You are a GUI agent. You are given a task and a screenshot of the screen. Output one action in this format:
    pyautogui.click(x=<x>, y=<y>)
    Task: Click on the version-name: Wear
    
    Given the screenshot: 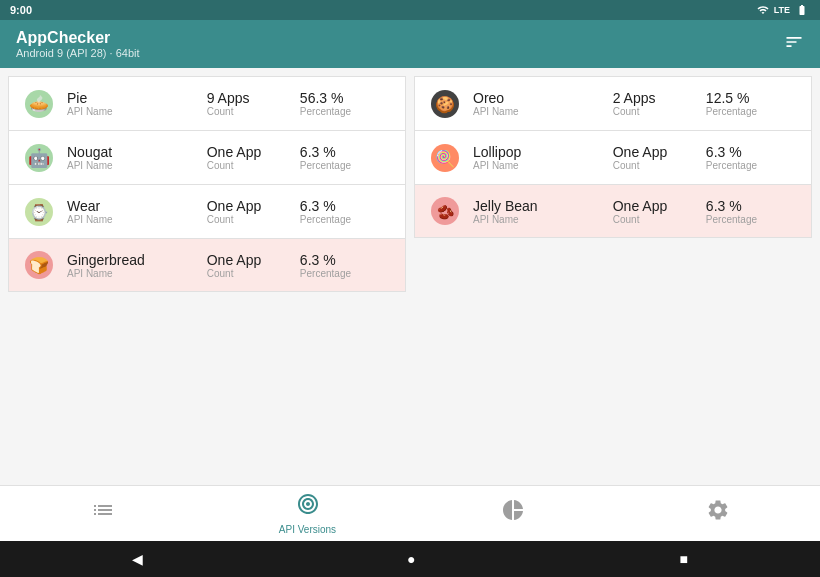 What is the action you would take?
    pyautogui.click(x=137, y=206)
    